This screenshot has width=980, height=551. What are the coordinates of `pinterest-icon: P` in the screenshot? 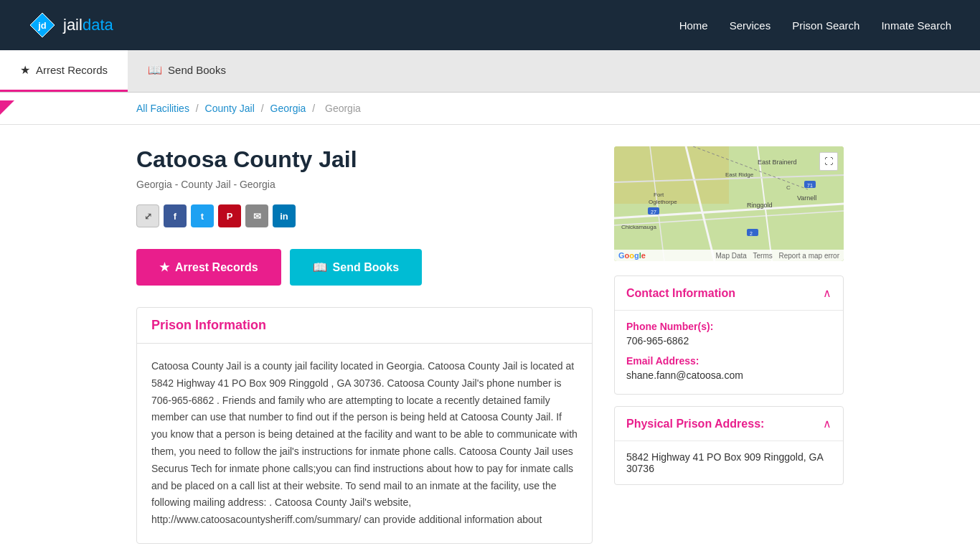 It's located at (230, 216).